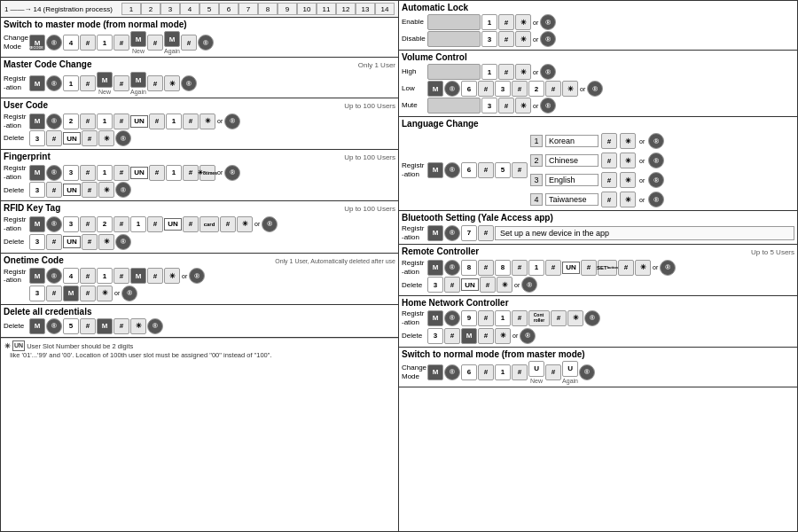 Image resolution: width=798 pixels, height=532 pixels. Describe the element at coordinates (454, 106) in the screenshot. I see `spacer-mute` at that location.